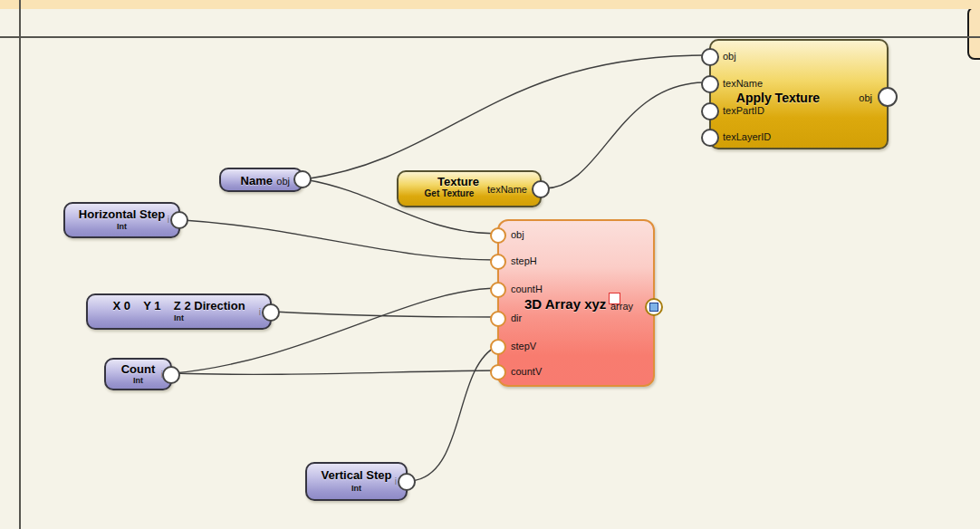  Describe the element at coordinates (778, 98) in the screenshot. I see `node-title: Apply Texture` at that location.